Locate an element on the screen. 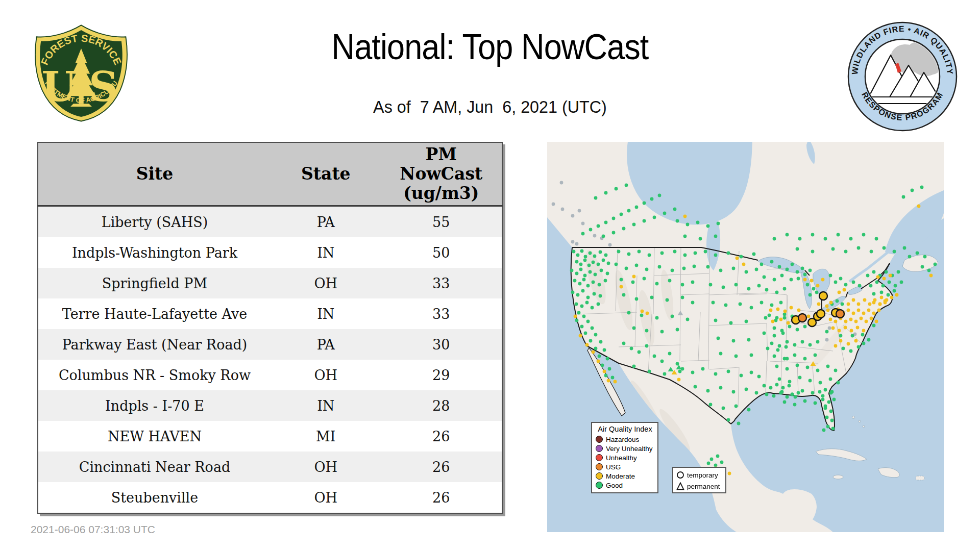 Image resolution: width=980 pixels, height=551 pixels. site-cell: Liberty (SAHS) is located at coordinates (154, 222).